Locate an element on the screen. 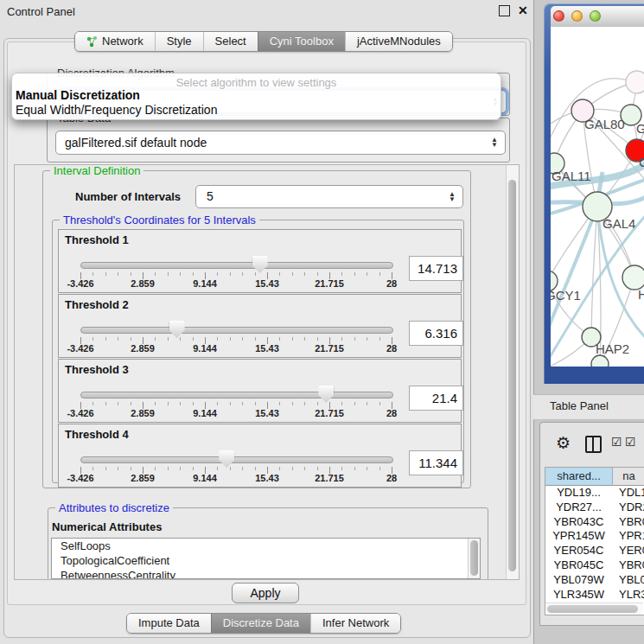  node-label: H is located at coordinates (641, 294).